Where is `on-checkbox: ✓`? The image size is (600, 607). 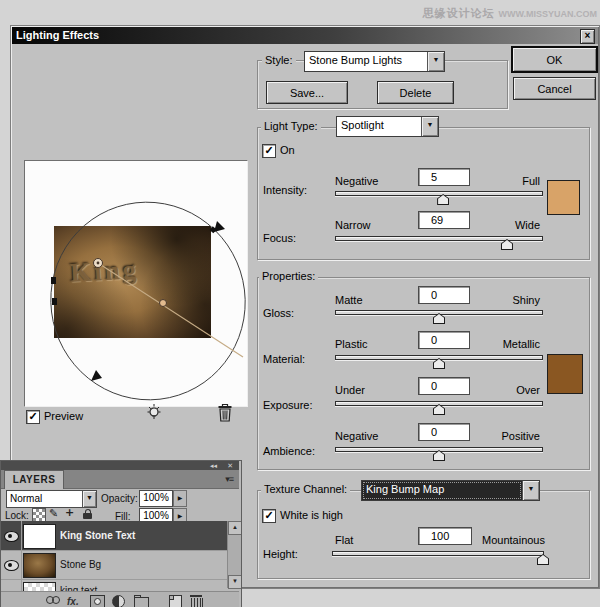
on-checkbox: ✓ is located at coordinates (269, 151).